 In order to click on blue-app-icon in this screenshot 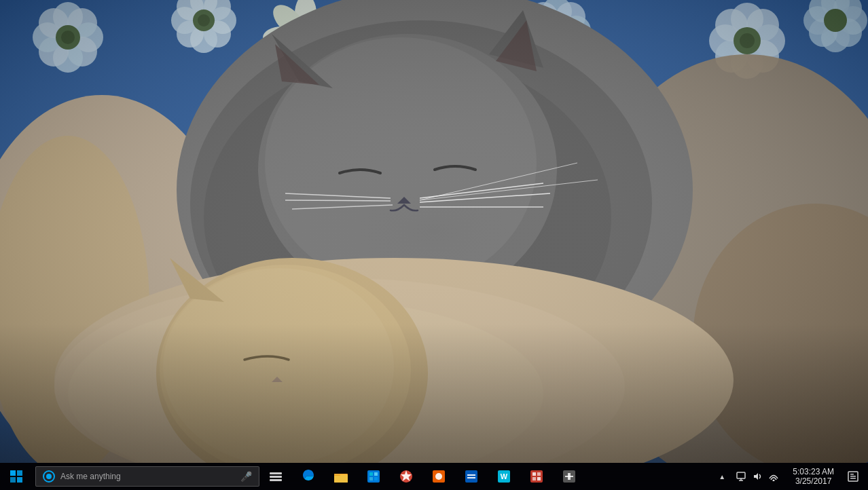, I will do `click(471, 476)`.